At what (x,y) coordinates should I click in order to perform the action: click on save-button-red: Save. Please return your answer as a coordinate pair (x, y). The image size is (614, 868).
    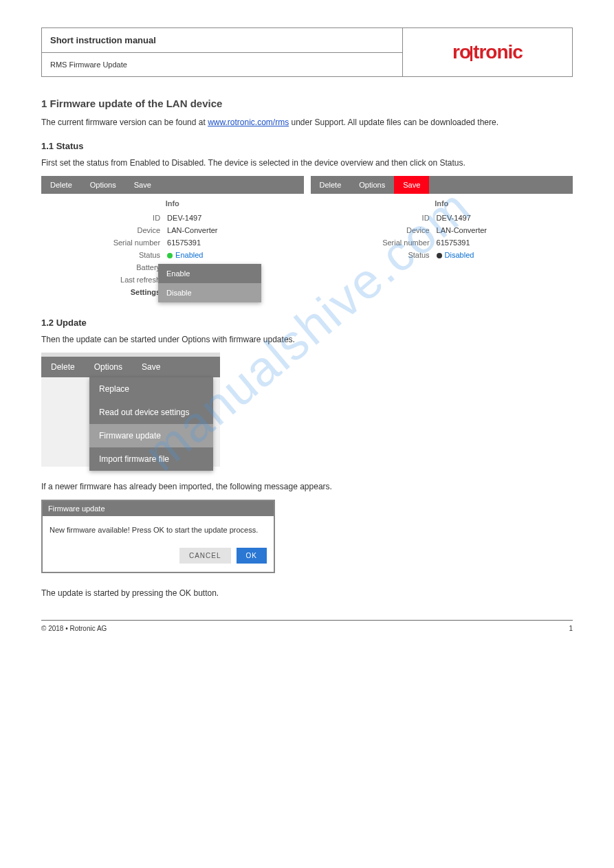
    Looking at the image, I should click on (411, 185).